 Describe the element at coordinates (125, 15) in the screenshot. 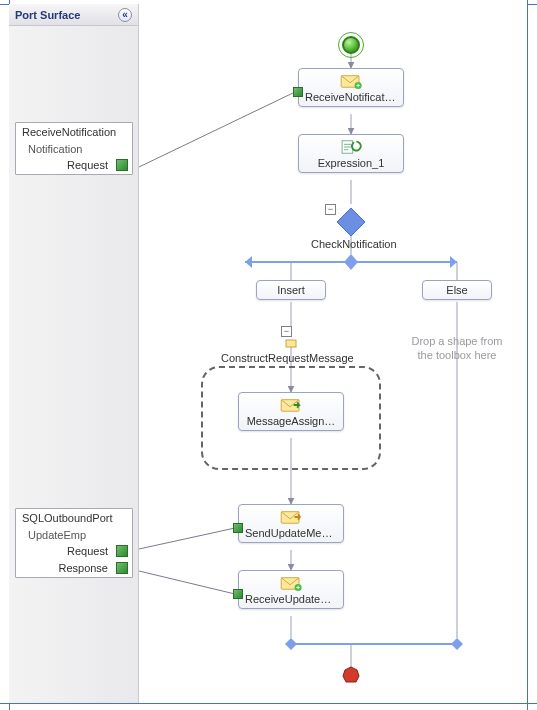

I see `collapse-port-surface-button: «` at that location.